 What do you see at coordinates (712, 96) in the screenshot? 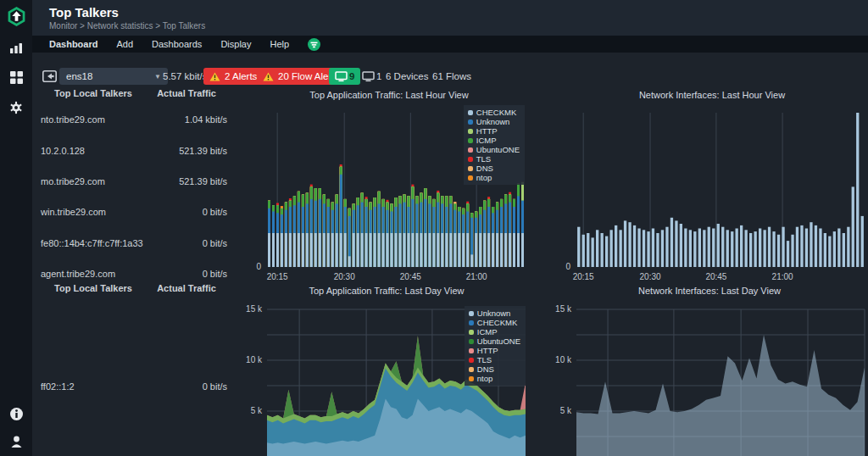
I see `chart-title: Network Interfaces: Last Hour View` at bounding box center [712, 96].